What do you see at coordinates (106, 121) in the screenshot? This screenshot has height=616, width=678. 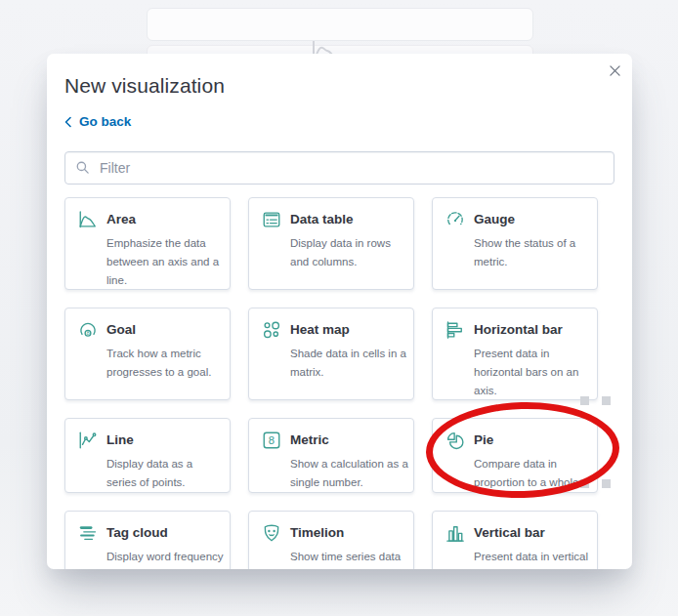 I see `go-back-label: Go back` at bounding box center [106, 121].